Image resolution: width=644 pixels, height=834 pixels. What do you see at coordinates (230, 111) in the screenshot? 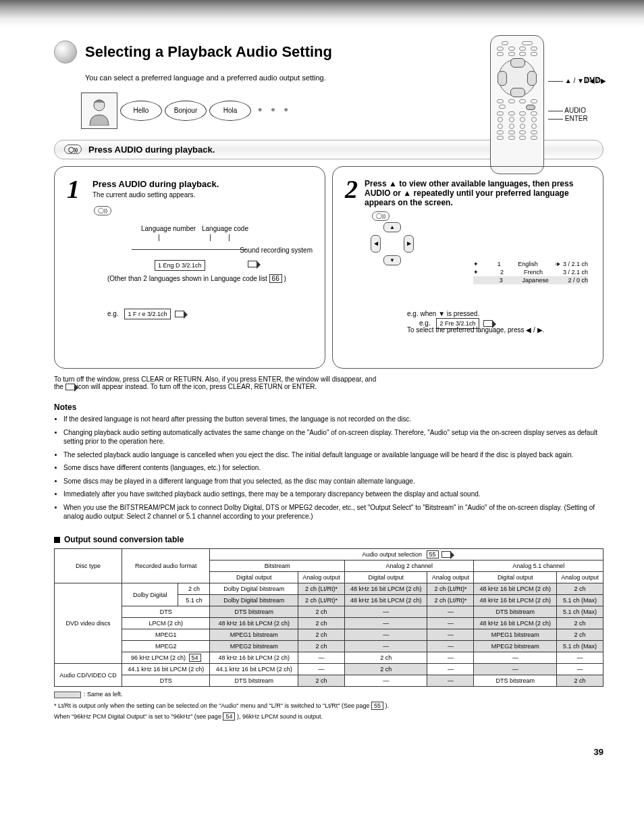
I see `bubble-3: Hola` at bounding box center [230, 111].